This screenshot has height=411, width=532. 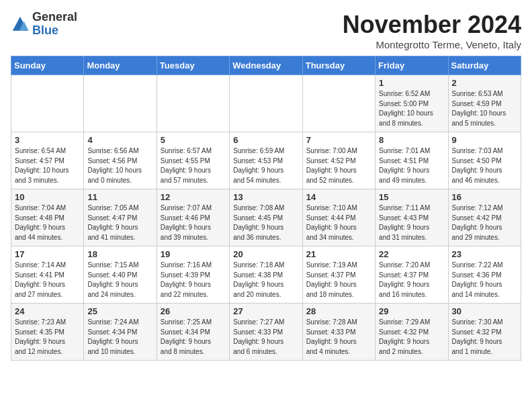 What do you see at coordinates (485, 280) in the screenshot?
I see `day-info: Sunrise: 7:22 AM Sunset: 4:36 PM Dayligh…` at bounding box center [485, 280].